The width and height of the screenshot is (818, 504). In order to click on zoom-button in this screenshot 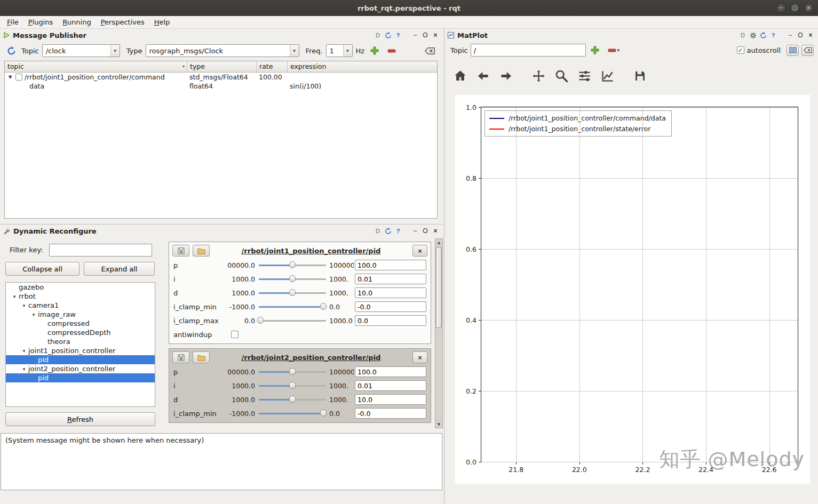, I will do `click(561, 76)`.